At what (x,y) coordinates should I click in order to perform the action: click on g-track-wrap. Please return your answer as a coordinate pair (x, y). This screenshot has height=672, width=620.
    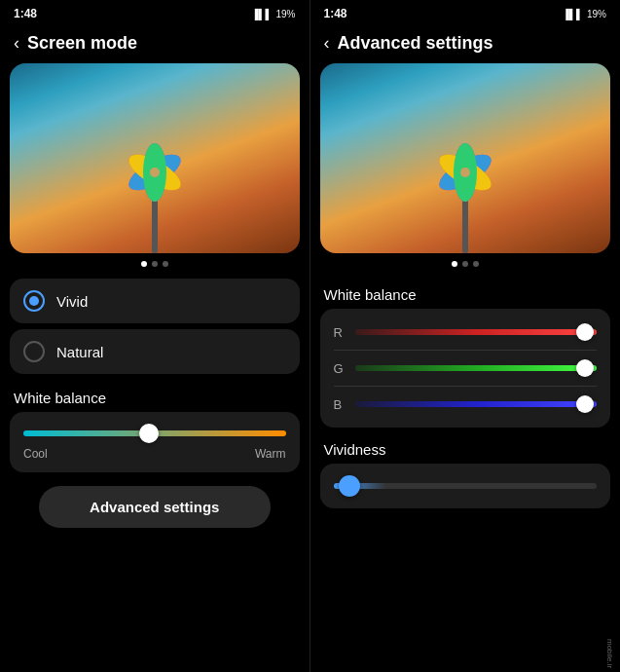
    Looking at the image, I should click on (477, 368).